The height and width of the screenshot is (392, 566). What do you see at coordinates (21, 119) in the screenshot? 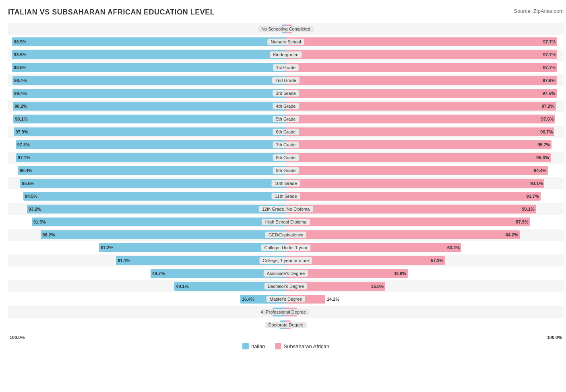
I see `left-value: 98.1%` at bounding box center [21, 119].